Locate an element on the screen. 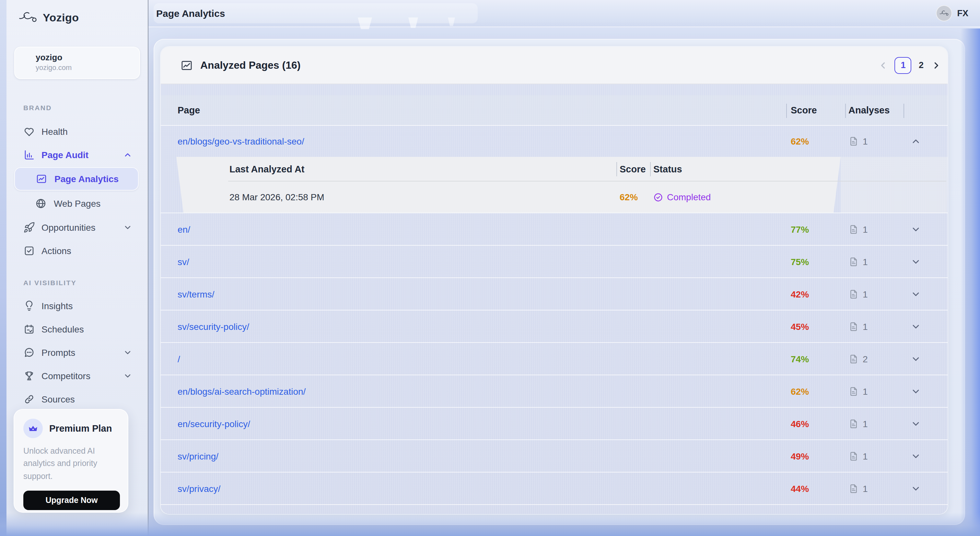 The image size is (980, 536). sidebar-item-label: Schedules is located at coordinates (63, 329).